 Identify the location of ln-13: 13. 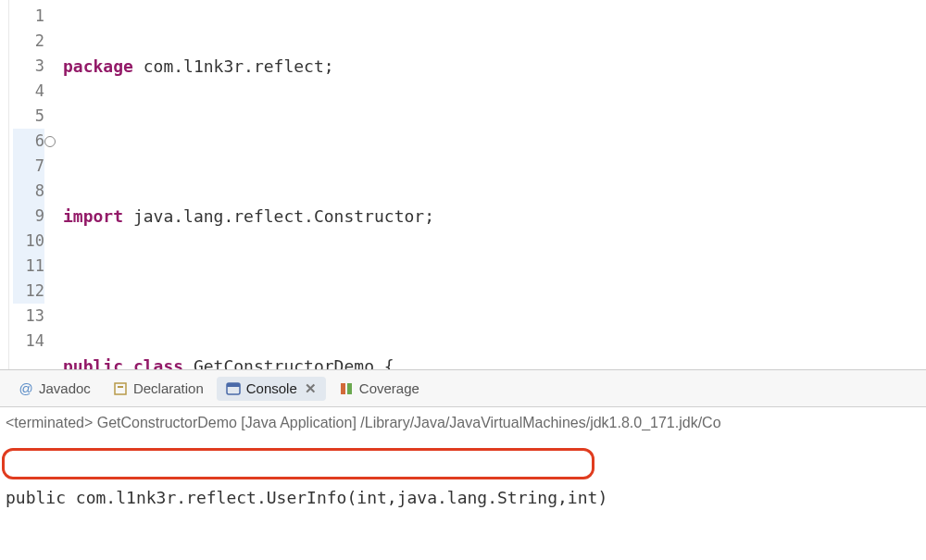
(29, 317).